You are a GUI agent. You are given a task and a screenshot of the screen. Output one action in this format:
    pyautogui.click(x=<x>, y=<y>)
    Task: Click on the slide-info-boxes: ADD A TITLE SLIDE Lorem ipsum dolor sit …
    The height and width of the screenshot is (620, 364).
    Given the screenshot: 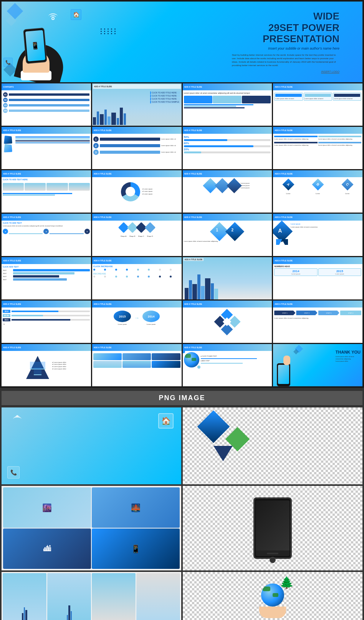 What is the action you would take?
    pyautogui.click(x=318, y=105)
    